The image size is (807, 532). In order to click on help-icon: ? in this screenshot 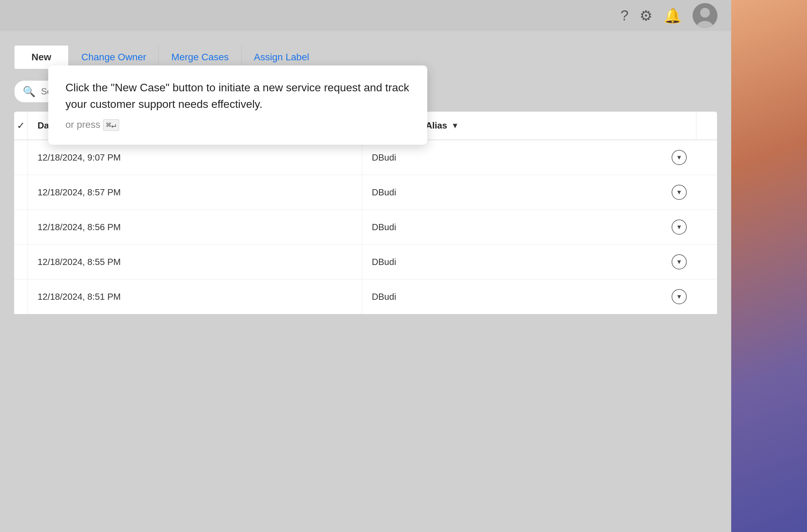, I will do `click(624, 16)`.